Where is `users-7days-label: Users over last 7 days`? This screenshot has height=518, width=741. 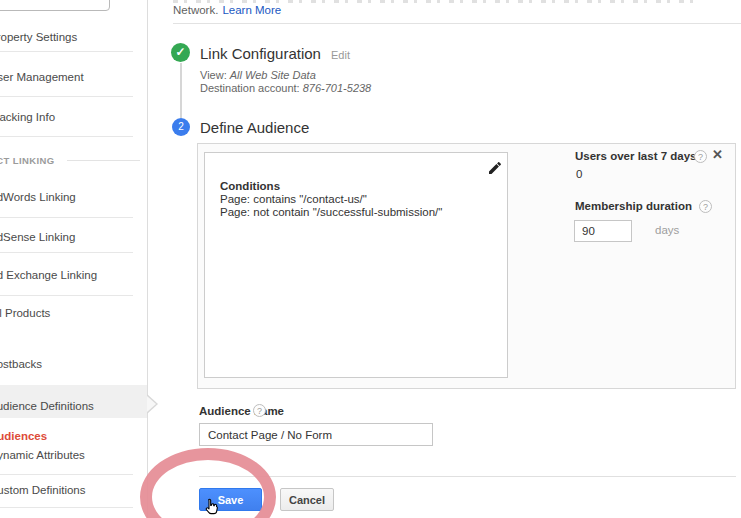
users-7days-label: Users over last 7 days is located at coordinates (636, 156).